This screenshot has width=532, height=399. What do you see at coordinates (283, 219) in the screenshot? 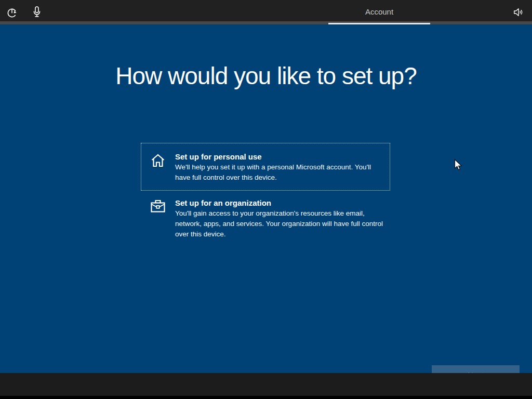
I see `option-text: Set up for an organization You'll gain a…` at bounding box center [283, 219].